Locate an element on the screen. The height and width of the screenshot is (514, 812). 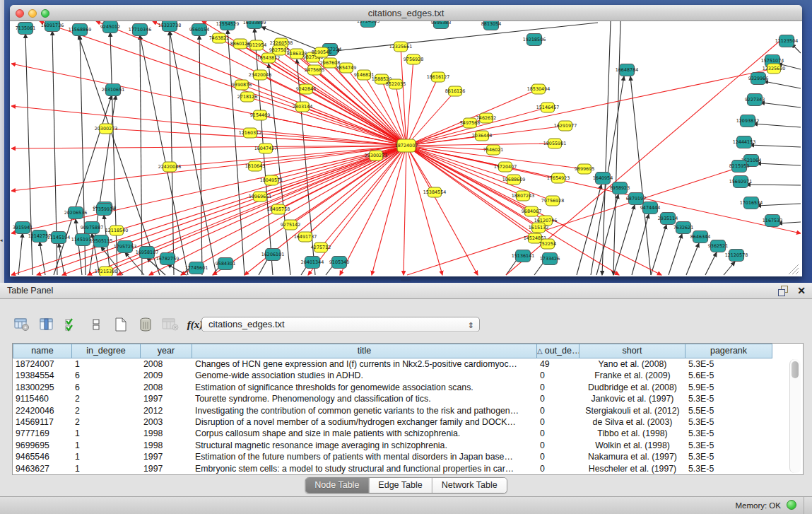
graph-node: 18055981 is located at coordinates (555, 144).